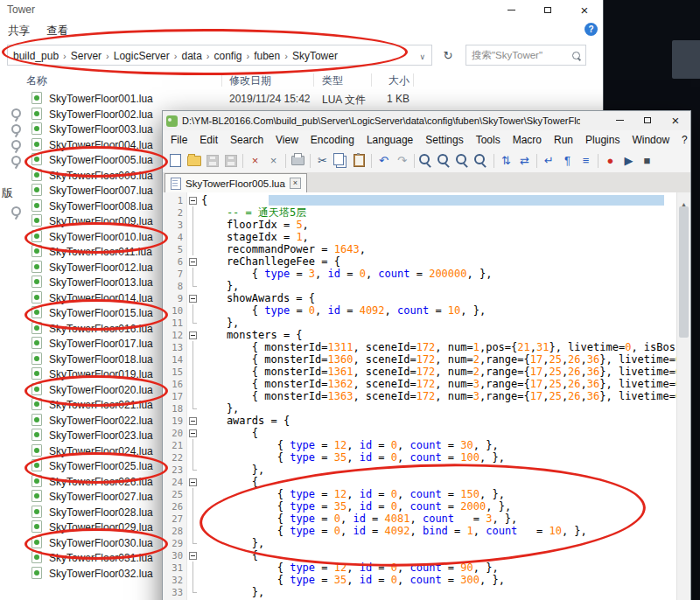 The height and width of the screenshot is (600, 700). What do you see at coordinates (648, 161) in the screenshot?
I see `macro-stop-icon: ■` at bounding box center [648, 161].